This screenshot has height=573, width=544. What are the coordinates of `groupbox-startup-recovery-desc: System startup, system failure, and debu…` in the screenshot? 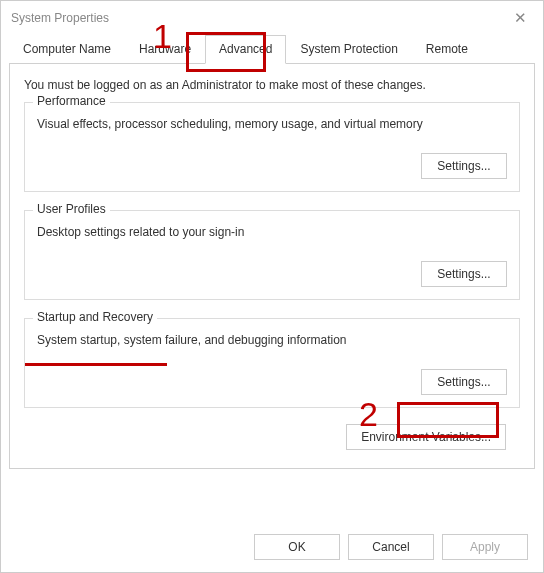 It's located at (272, 340).